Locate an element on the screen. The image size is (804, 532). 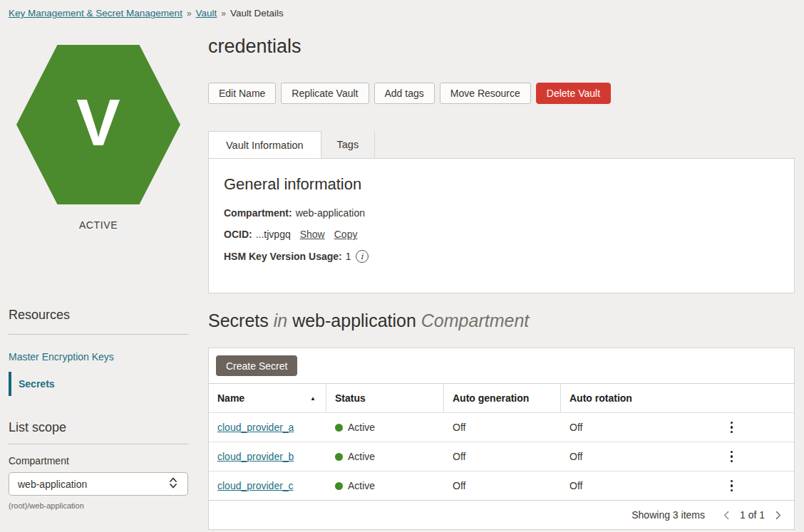
next-page-icon is located at coordinates (778, 516).